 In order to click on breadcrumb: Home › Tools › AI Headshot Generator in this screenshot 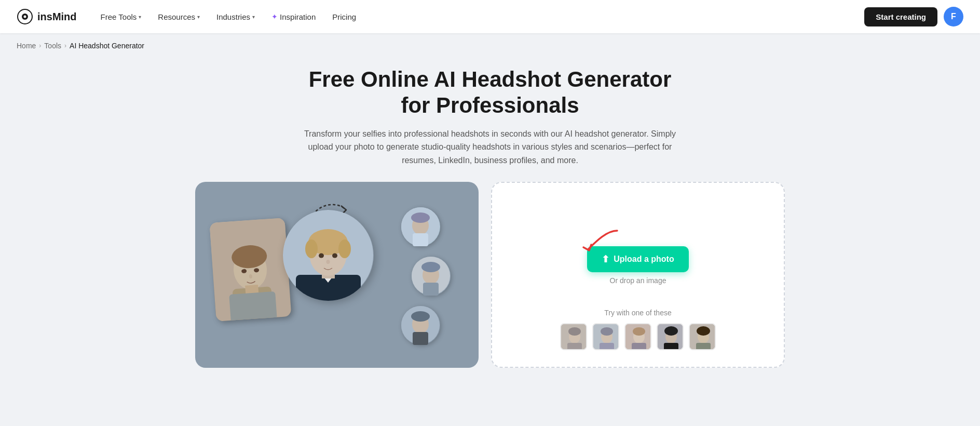, I will do `click(490, 42)`.